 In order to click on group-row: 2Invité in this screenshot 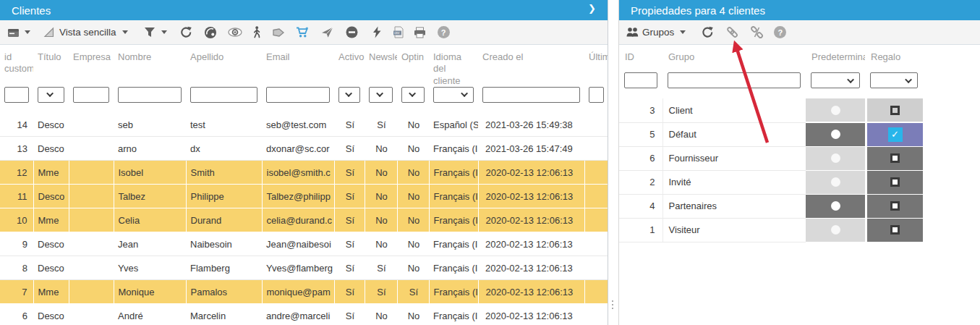, I will do `click(771, 182)`.